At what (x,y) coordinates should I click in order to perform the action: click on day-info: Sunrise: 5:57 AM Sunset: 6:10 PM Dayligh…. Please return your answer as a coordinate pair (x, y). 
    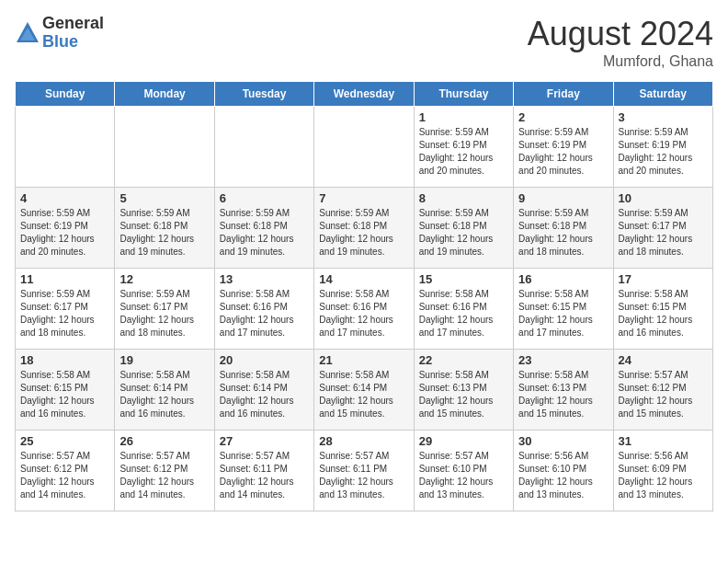
    Looking at the image, I should click on (463, 476).